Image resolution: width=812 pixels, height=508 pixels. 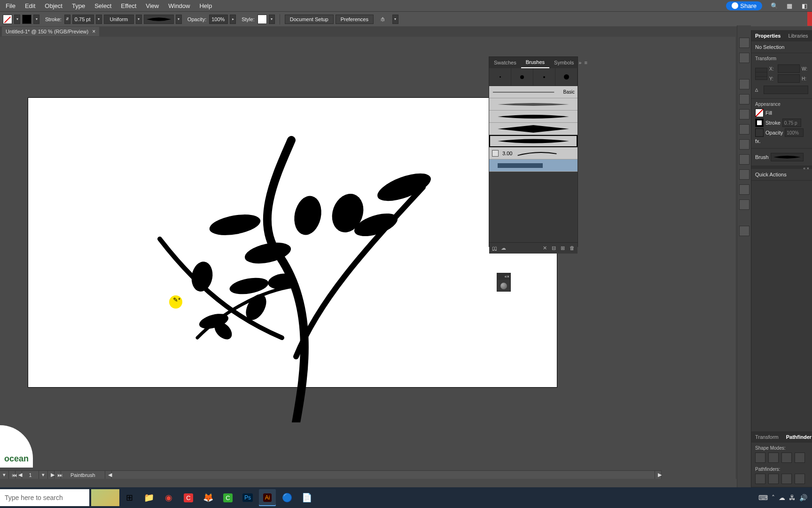 What do you see at coordinates (787, 458) in the screenshot?
I see `intersect-button` at bounding box center [787, 458].